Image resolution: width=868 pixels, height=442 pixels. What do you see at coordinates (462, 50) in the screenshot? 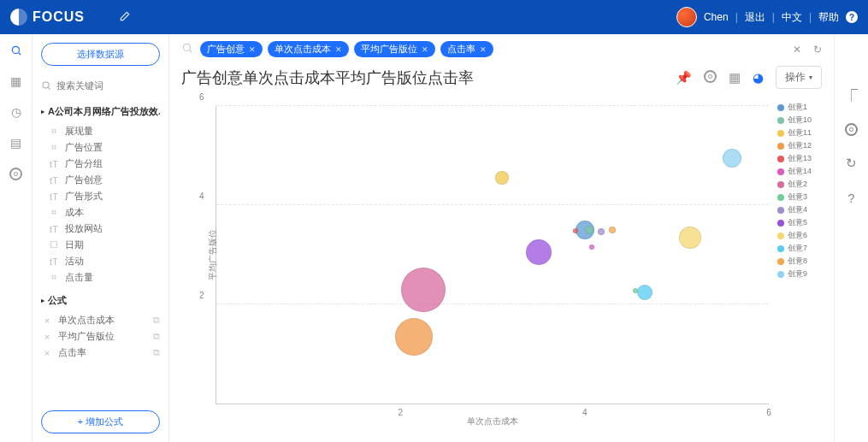
I see `pill-label: 点击率` at bounding box center [462, 50].